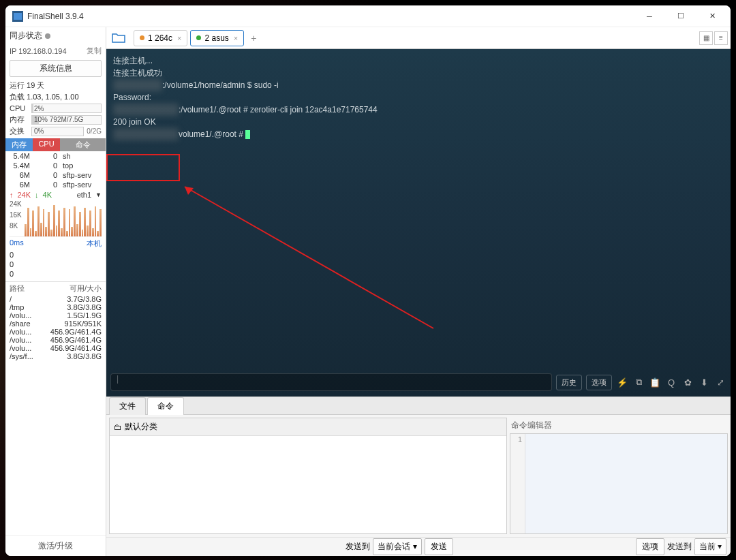 This screenshot has width=736, height=560. I want to click on sync-status: 同步状态, so click(56, 35).